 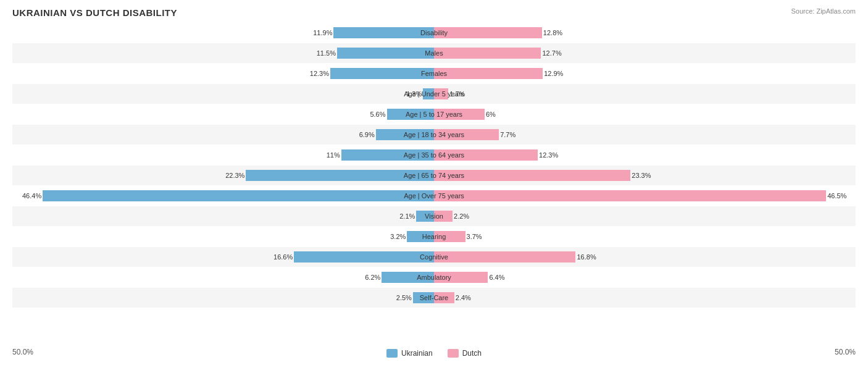 I want to click on left-side: 46.4%, so click(x=223, y=196).